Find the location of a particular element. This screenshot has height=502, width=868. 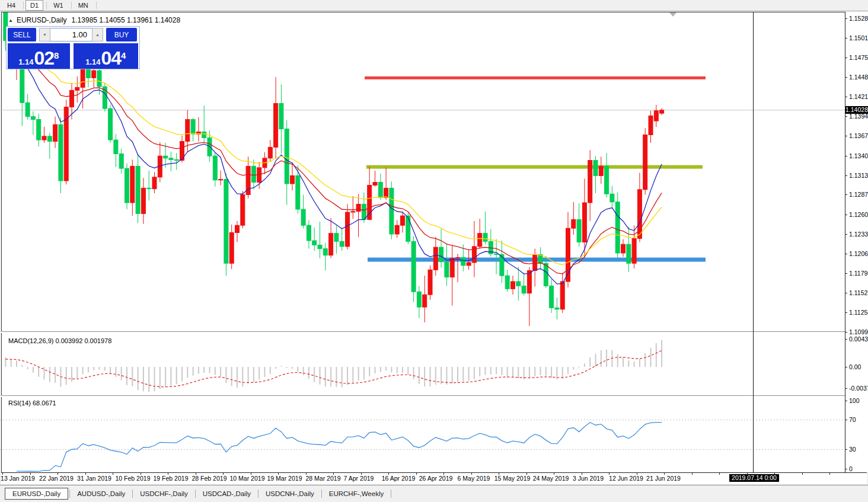

date-axis-label: 31 Jan 2019 is located at coordinates (94, 478).